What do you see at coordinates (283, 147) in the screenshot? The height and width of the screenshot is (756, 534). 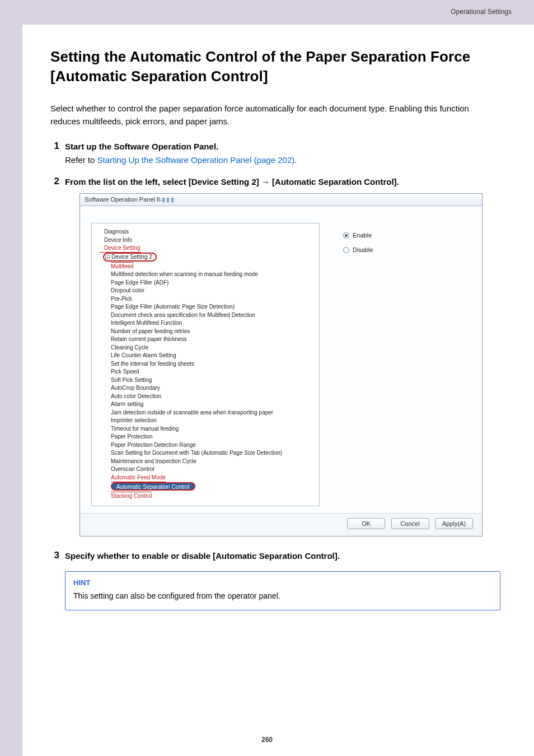 I see `step-1-title: Start up the Software Operation Panel.` at bounding box center [283, 147].